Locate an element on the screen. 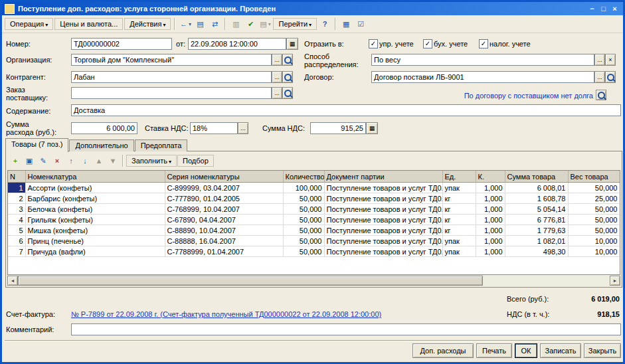 This screenshot has width=625, height=364. vat-amount-field: 915,25 is located at coordinates (338, 128).